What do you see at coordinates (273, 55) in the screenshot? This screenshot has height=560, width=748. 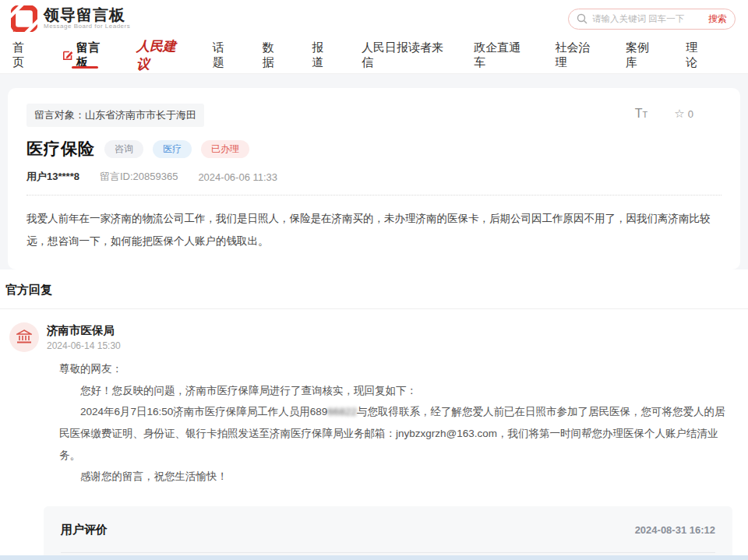 I see `nav-item-data: 数据` at bounding box center [273, 55].